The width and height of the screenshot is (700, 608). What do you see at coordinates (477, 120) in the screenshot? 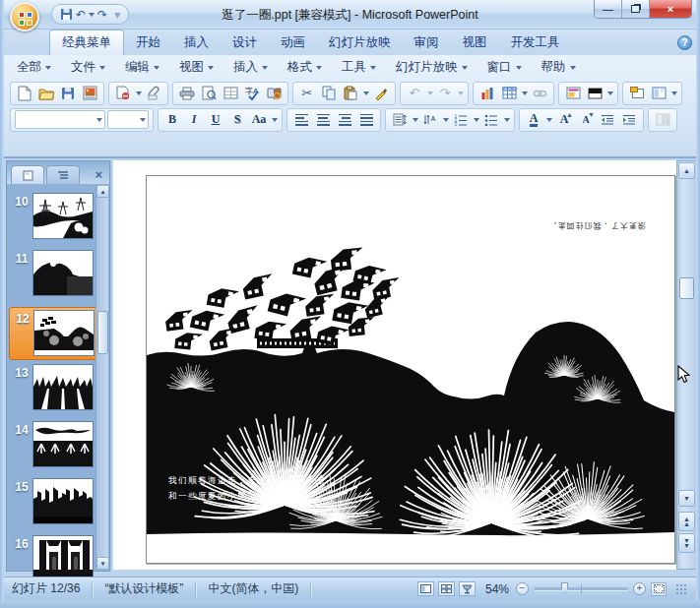
I see `numbering-dropdown` at bounding box center [477, 120].